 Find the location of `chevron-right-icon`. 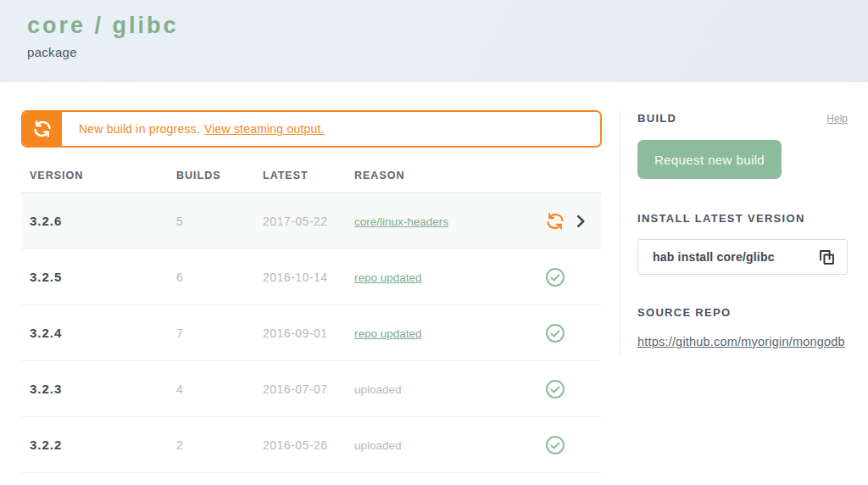

chevron-right-icon is located at coordinates (581, 221).